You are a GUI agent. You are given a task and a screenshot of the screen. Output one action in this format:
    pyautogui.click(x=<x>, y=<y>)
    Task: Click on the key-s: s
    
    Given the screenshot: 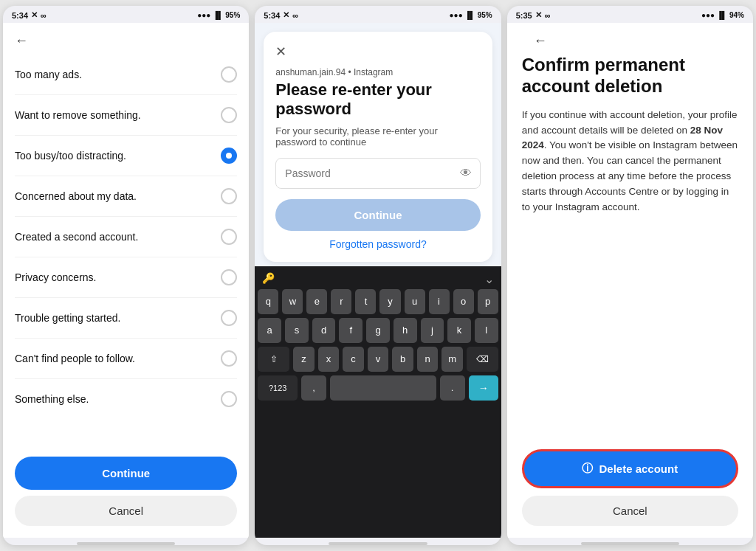 What is the action you would take?
    pyautogui.click(x=297, y=330)
    